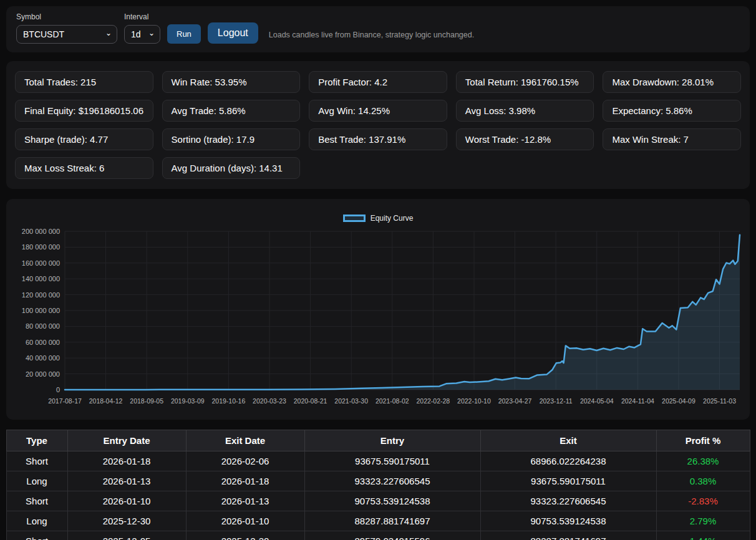 The height and width of the screenshot is (540, 756). I want to click on trade-exit-date-cell: 2026-01-10, so click(245, 521).